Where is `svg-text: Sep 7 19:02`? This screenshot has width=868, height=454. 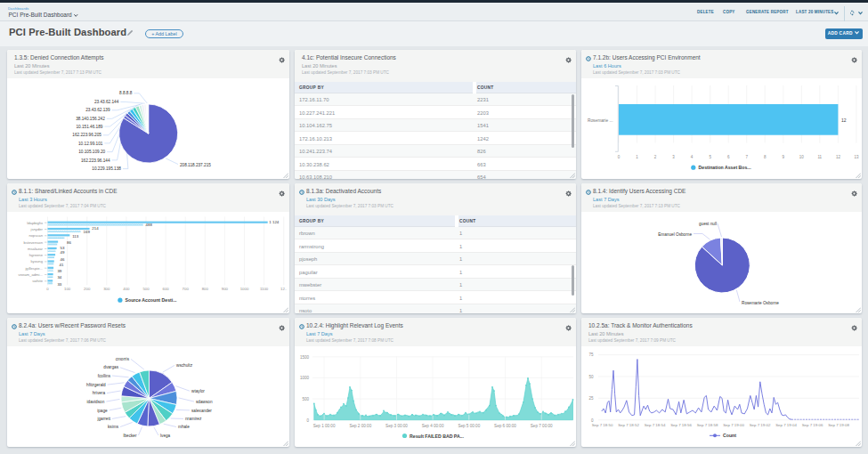 svg-text: Sep 7 19:02 is located at coordinates (760, 426).